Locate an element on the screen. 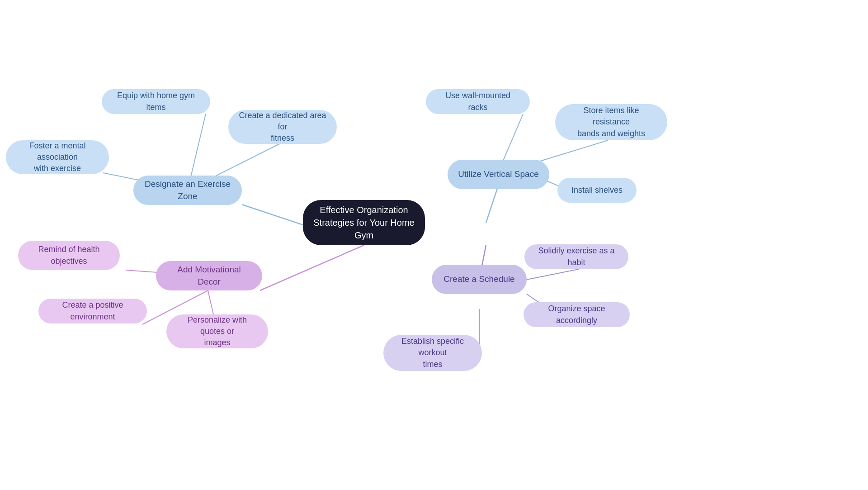 The width and height of the screenshot is (868, 490). node-solidify-exercise-habit: Solidify exercise as a habit is located at coordinates (576, 257).